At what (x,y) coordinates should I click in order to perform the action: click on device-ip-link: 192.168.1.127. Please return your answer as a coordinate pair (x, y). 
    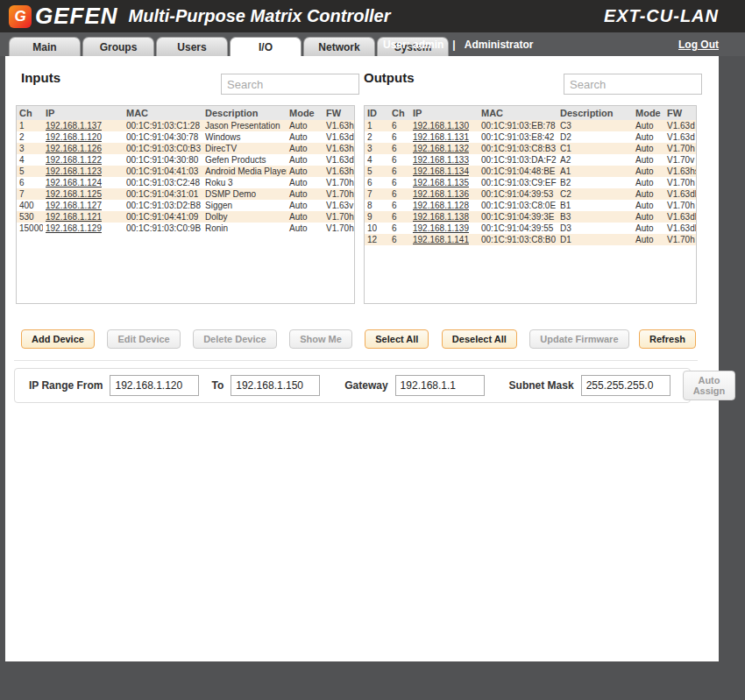
    Looking at the image, I should click on (74, 205).